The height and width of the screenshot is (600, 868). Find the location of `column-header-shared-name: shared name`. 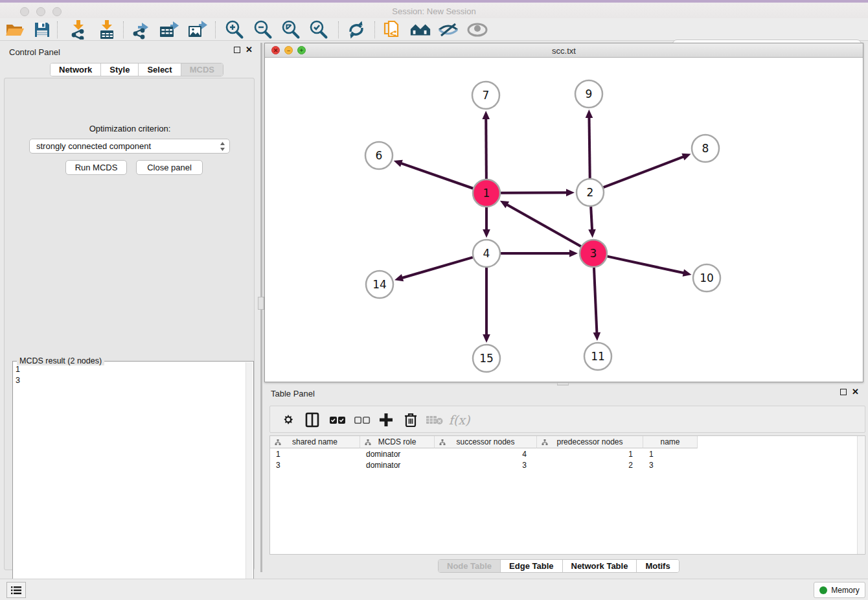

column-header-shared-name: shared name is located at coordinates (315, 442).